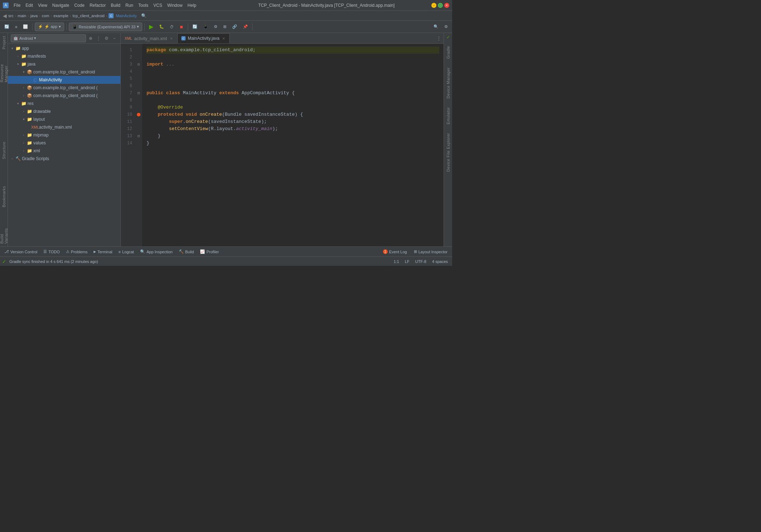  Describe the element at coordinates (64, 48) in the screenshot. I see `tree-item-app: ▾ 📁 app` at that location.